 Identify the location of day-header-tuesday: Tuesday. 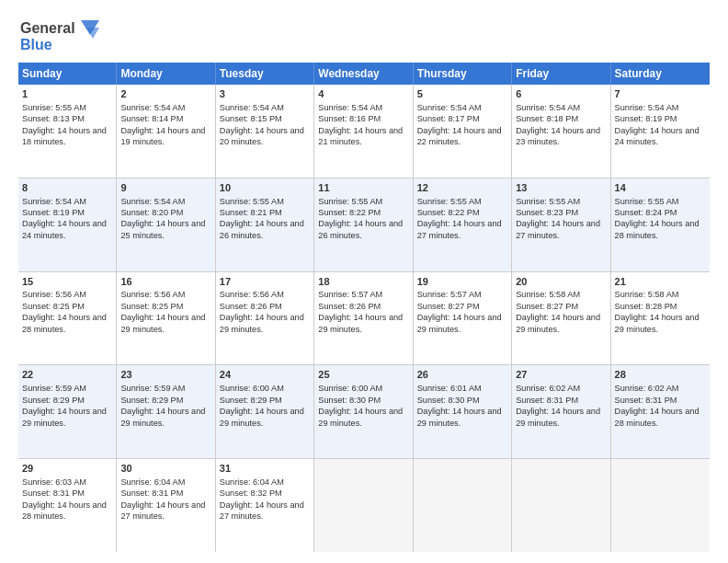
(265, 74).